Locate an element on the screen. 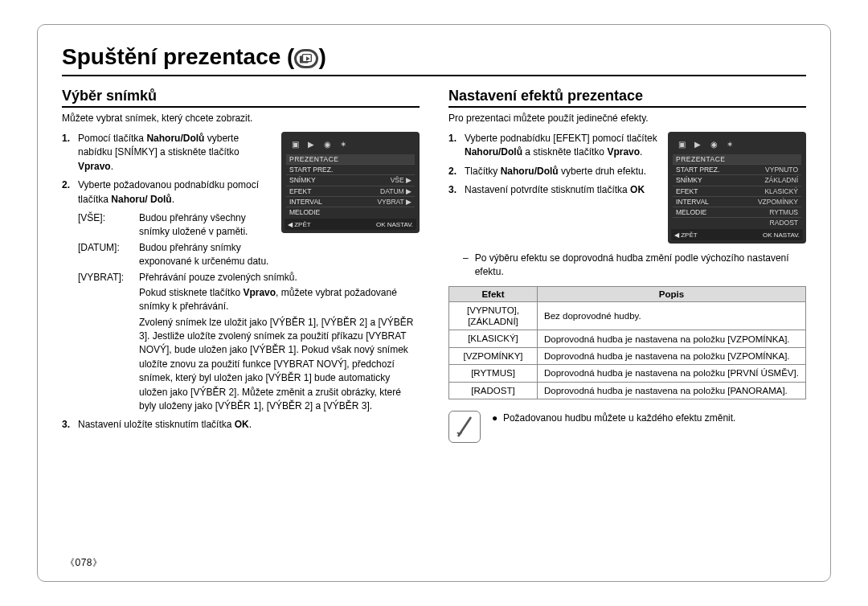 The height and width of the screenshot is (606, 868). slideshow-icon is located at coordinates (306, 59).